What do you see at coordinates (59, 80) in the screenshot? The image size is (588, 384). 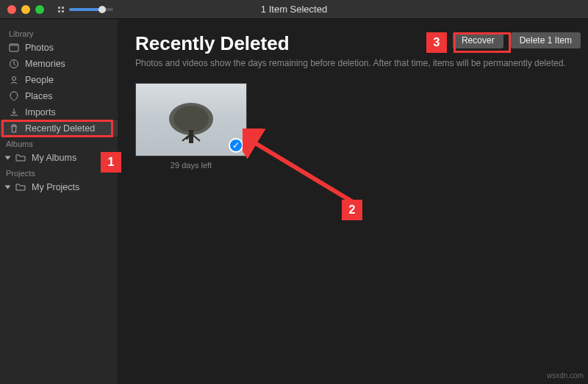 I see `sidebar-item-people: People` at bounding box center [59, 80].